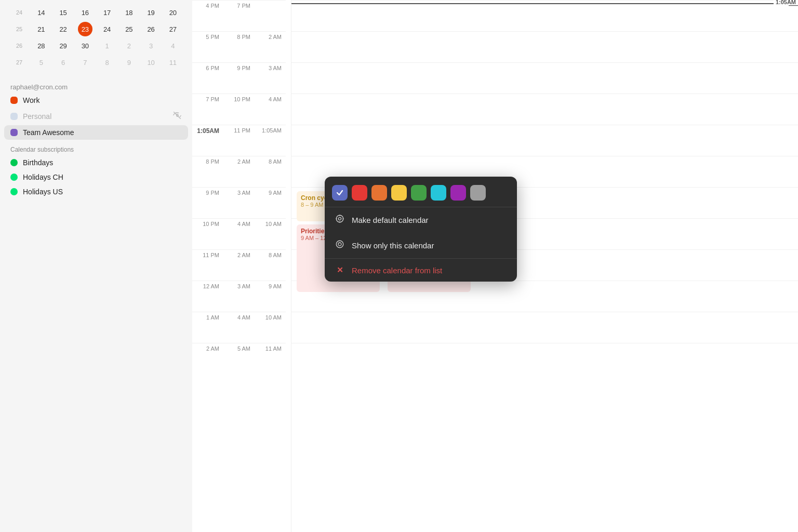 Image resolution: width=798 pixels, height=532 pixels. I want to click on cal-day: 27, so click(173, 29).